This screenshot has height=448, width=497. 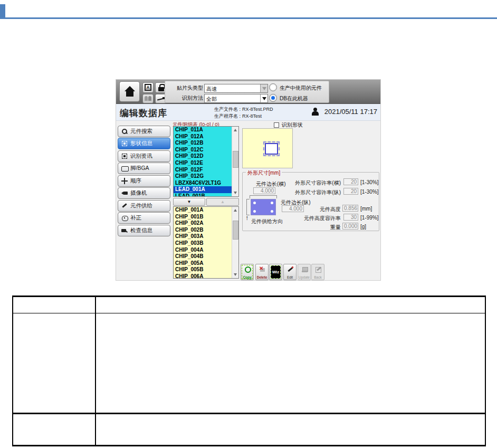 I want to click on part-height-label: 元件高度, so click(x=330, y=209).